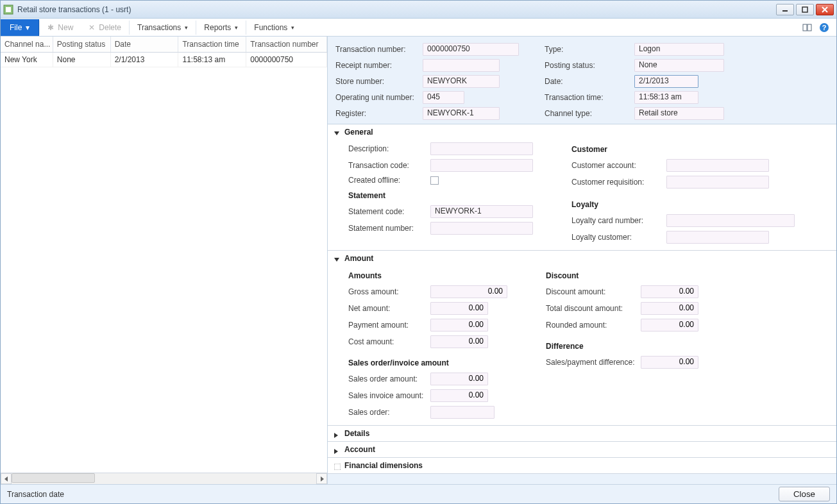 This screenshot has width=837, height=504. Describe the element at coordinates (359, 132) in the screenshot. I see `section-title: General` at that location.